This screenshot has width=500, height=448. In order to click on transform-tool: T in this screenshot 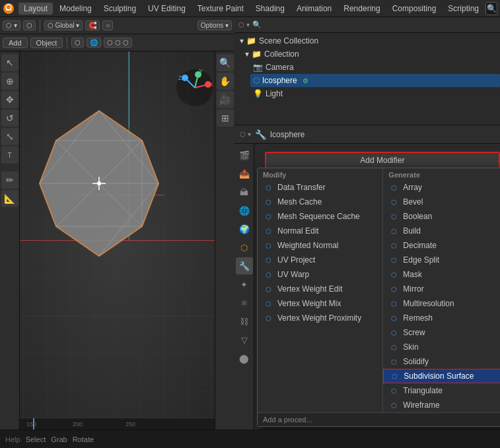, I will do `click(10, 155)`.